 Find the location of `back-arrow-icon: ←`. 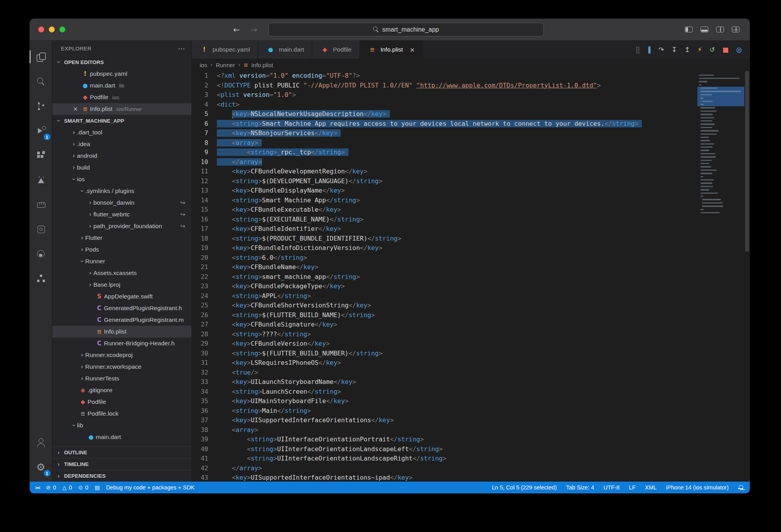

back-arrow-icon: ← is located at coordinates (237, 30).